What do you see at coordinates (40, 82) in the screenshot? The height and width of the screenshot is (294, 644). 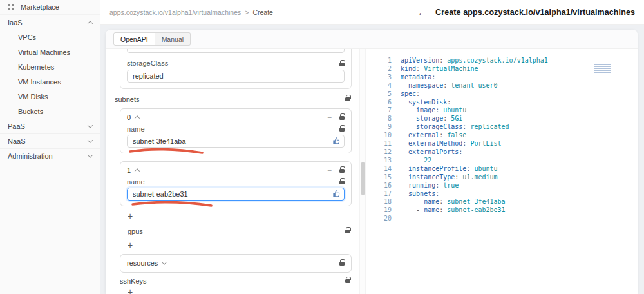 I see `sidebar-item-label: VM Instances` at bounding box center [40, 82].